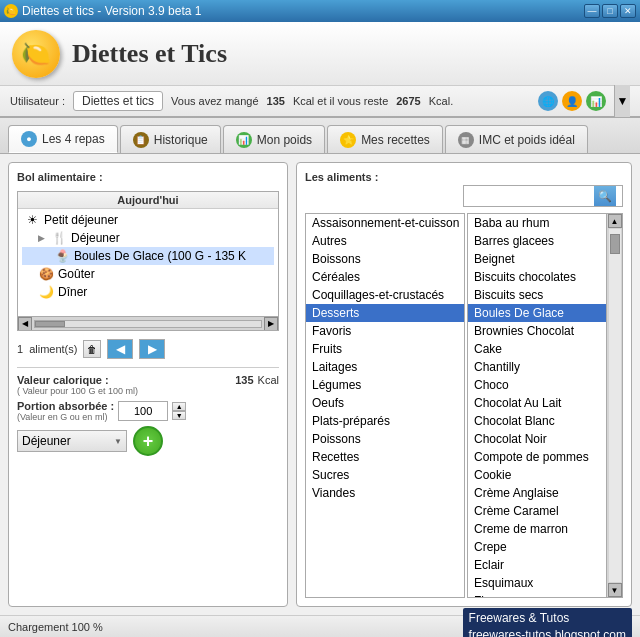  I want to click on user-bar-icons: 🌐 👤 📊, so click(572, 101).